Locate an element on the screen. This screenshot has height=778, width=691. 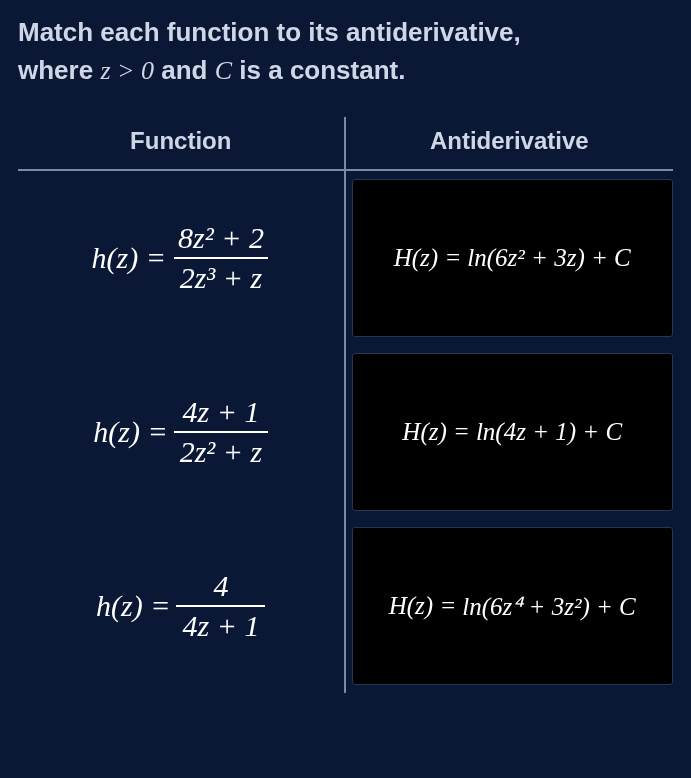
prompt-line-1: Match each function to its antiderivativ… is located at coordinates (270, 32).